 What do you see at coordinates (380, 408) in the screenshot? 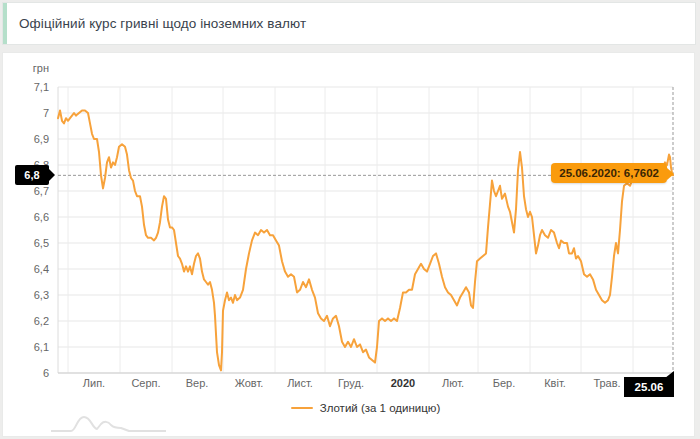
I see `legend-series-label: Злотий (за 1 одиницю)` at bounding box center [380, 408].